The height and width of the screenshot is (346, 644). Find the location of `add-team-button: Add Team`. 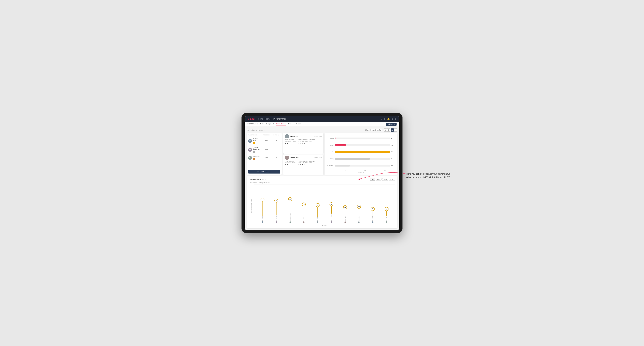

add-team-button: Add Team is located at coordinates (391, 124).